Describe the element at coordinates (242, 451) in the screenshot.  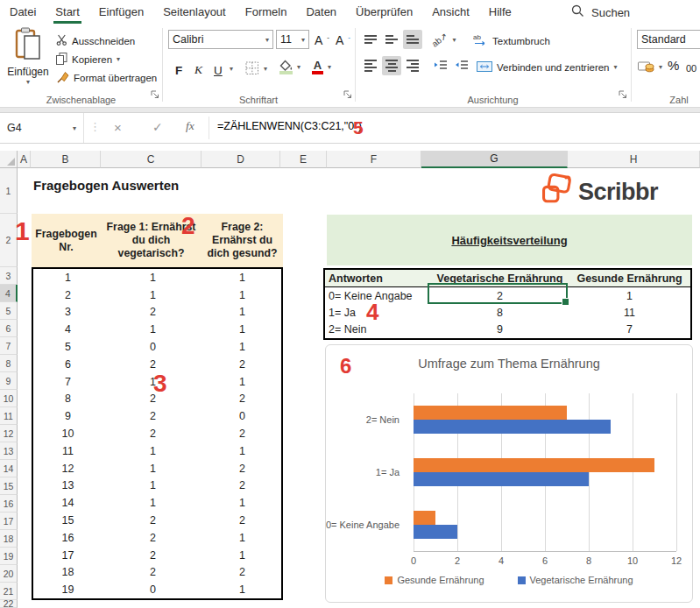
I see `survey-cell-r11-c2: 1` at that location.